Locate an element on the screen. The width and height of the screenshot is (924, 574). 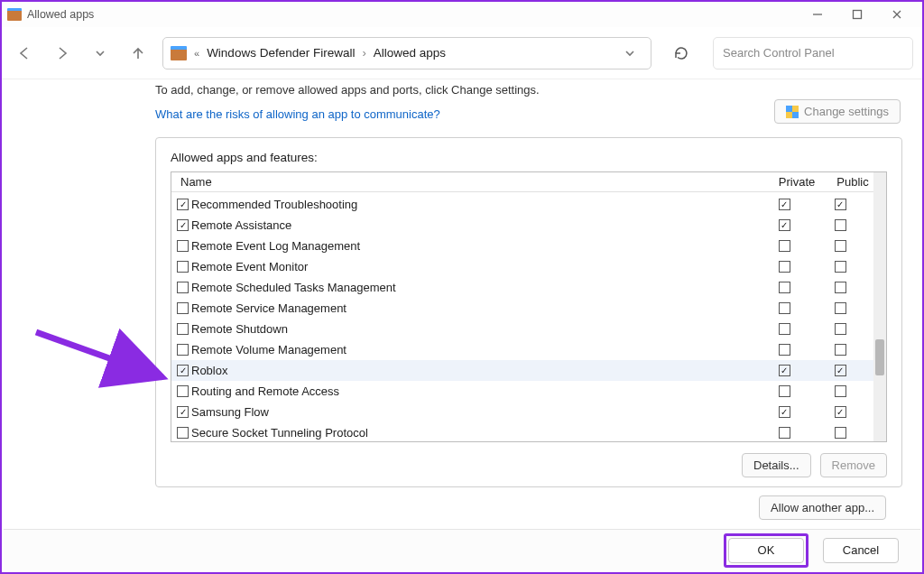
allow-another-app-button: Allow another app... is located at coordinates (823, 507).